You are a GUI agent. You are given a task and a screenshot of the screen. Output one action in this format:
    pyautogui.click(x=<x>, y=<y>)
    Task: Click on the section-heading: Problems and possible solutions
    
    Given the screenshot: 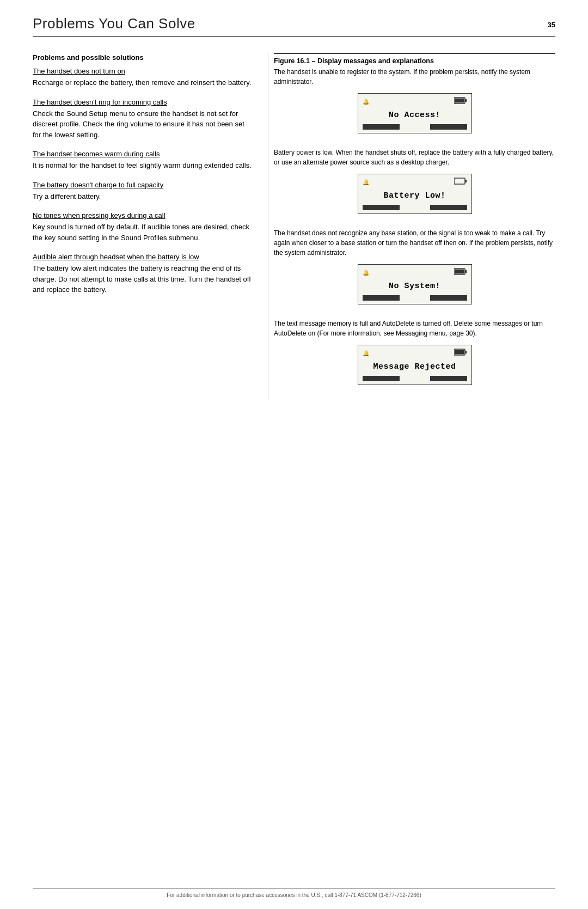 What is the action you would take?
    pyautogui.click(x=142, y=58)
    